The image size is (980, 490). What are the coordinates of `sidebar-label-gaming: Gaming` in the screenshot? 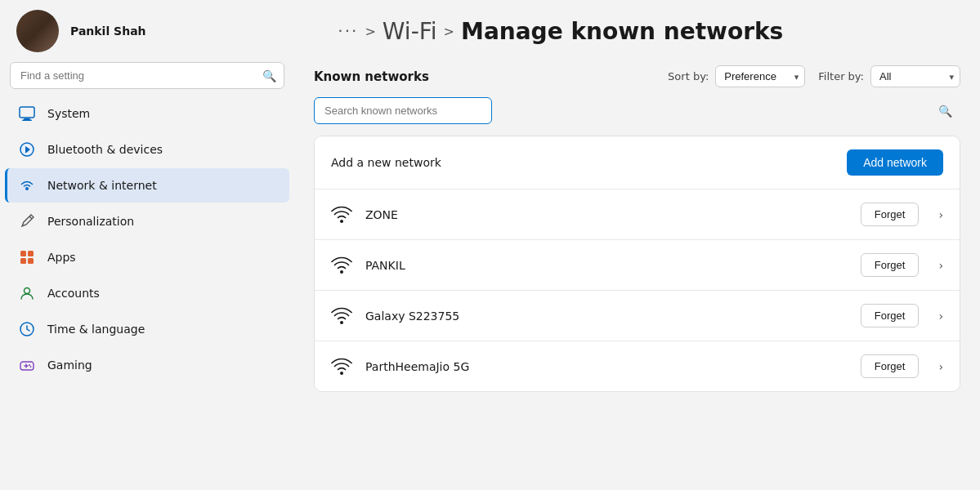 It's located at (70, 365).